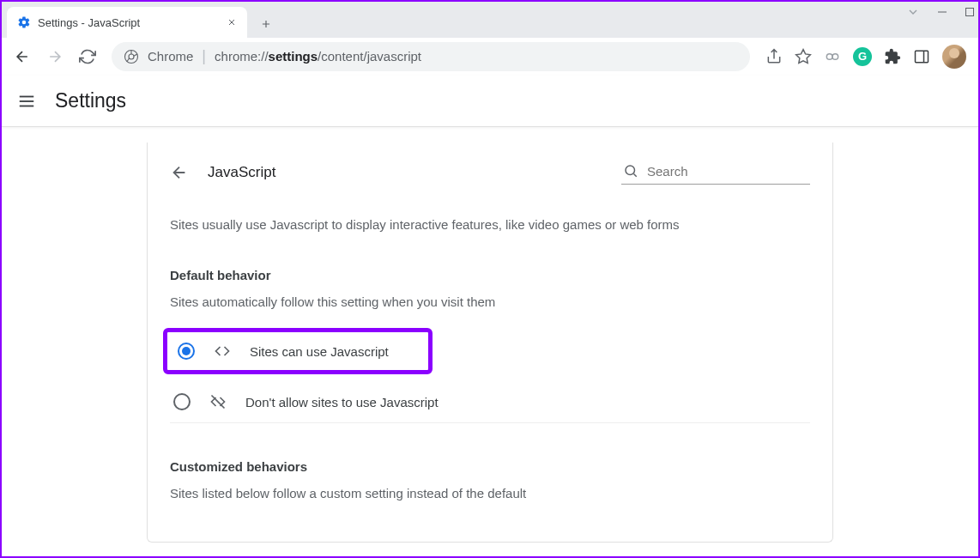  What do you see at coordinates (91, 101) in the screenshot?
I see `settings-title: Settings` at bounding box center [91, 101].